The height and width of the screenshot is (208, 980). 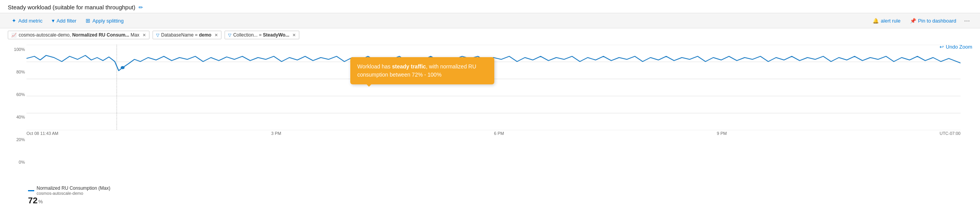 I want to click on collection-filter-chip: ▽ Collection... = SteadyWo... ✕, so click(x=262, y=35).